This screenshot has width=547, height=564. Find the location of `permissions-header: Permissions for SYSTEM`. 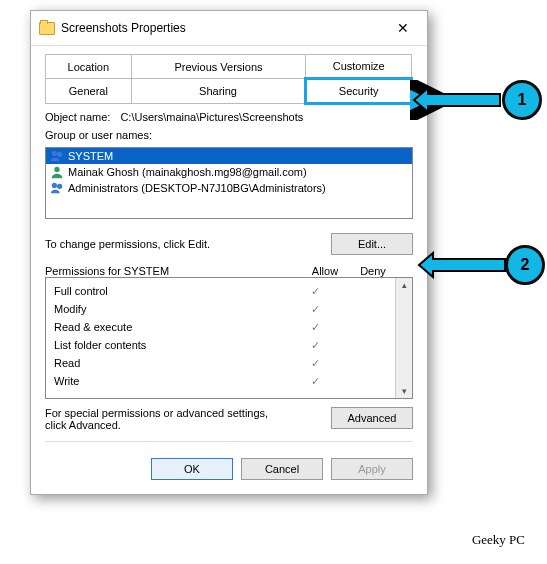

permissions-header: Permissions for SYSTEM is located at coordinates (173, 271).